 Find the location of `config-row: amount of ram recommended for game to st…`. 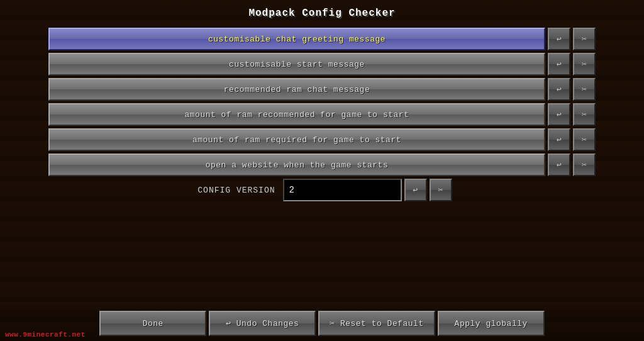

config-row: amount of ram recommended for game to st… is located at coordinates (322, 115).